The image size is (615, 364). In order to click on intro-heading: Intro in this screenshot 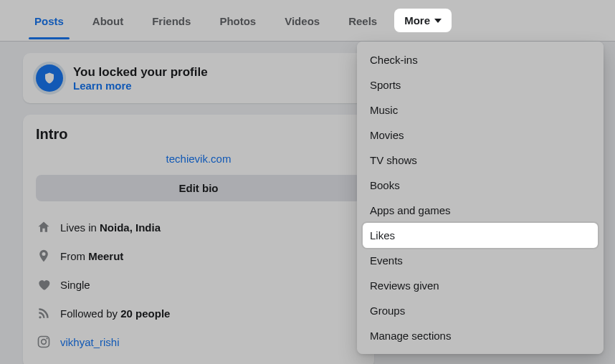, I will do `click(199, 135)`.